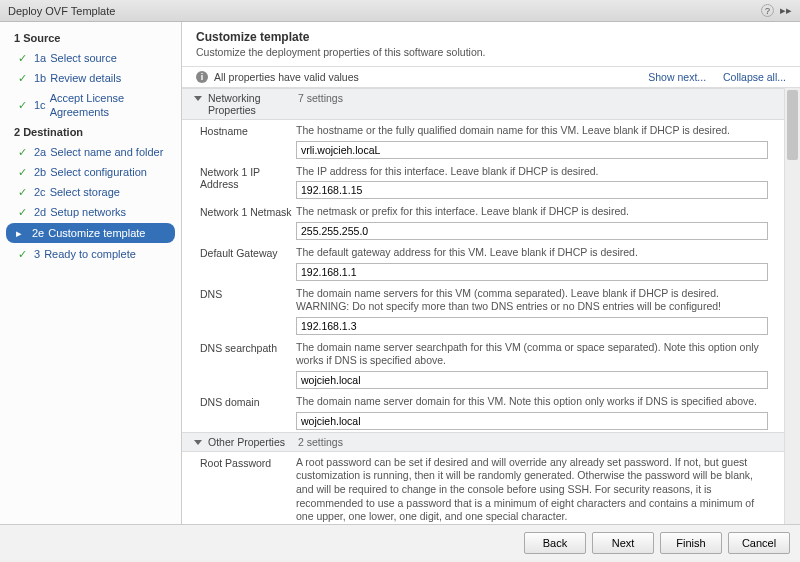 This screenshot has width=800, height=562. Describe the element at coordinates (532, 272) in the screenshot. I see `gateway-input` at that location.